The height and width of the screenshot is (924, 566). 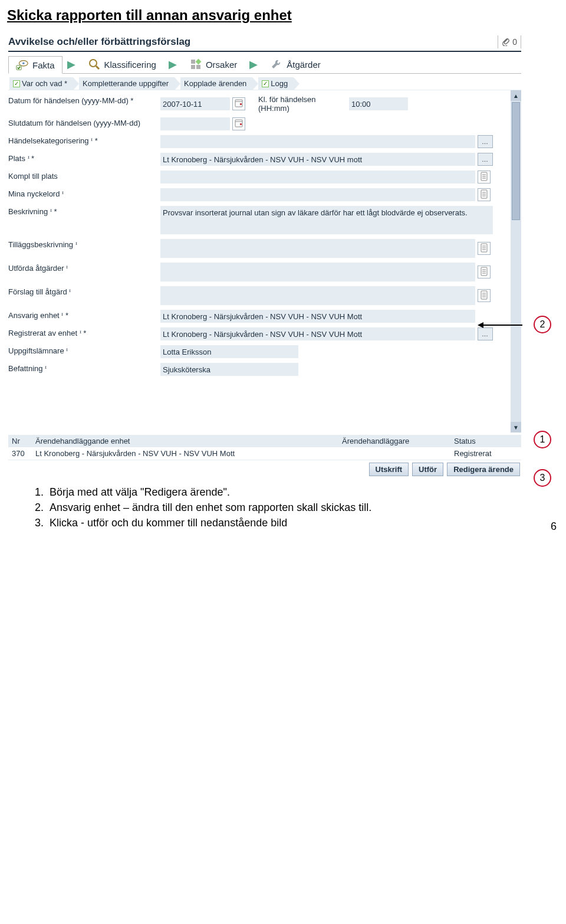 I want to click on cell-enhet: Lt Kronoberg - Närsjukvården - NSV VUH -…, so click(x=185, y=453).